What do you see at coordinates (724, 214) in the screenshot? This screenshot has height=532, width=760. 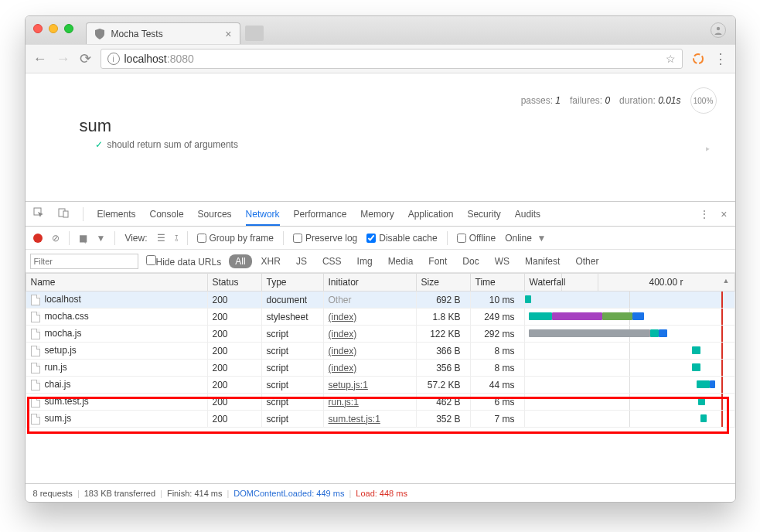 I see `devtools-close-icon: ×` at bounding box center [724, 214].